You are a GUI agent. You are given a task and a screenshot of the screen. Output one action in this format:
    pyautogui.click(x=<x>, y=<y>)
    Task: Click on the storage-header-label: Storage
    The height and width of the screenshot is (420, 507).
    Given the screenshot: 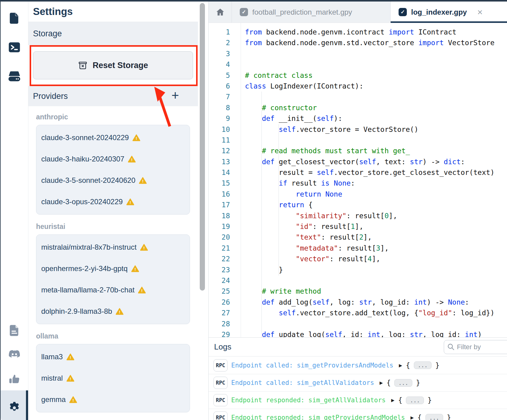 What is the action you would take?
    pyautogui.click(x=48, y=34)
    